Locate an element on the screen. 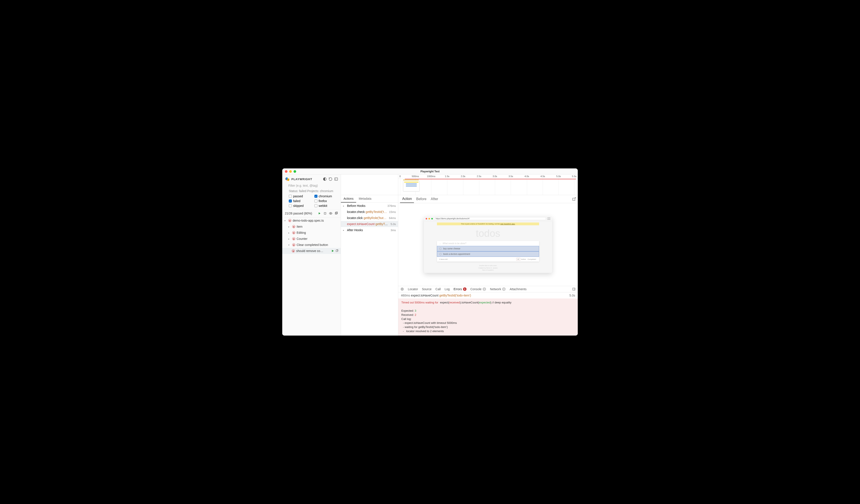 The height and width of the screenshot is (504, 860). app-body: 🎭 PLAYWRIGHT Status: failed Projects: ch… is located at coordinates (430, 255).